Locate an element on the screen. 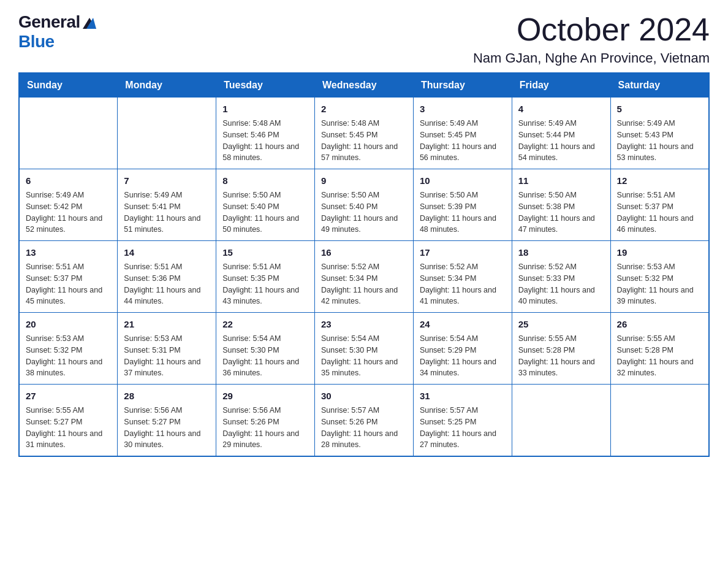 The image size is (728, 563). calendar-cell: 14Sunrise: 5:51 AMSunset: 5:36 PMDayligh… is located at coordinates (167, 277).